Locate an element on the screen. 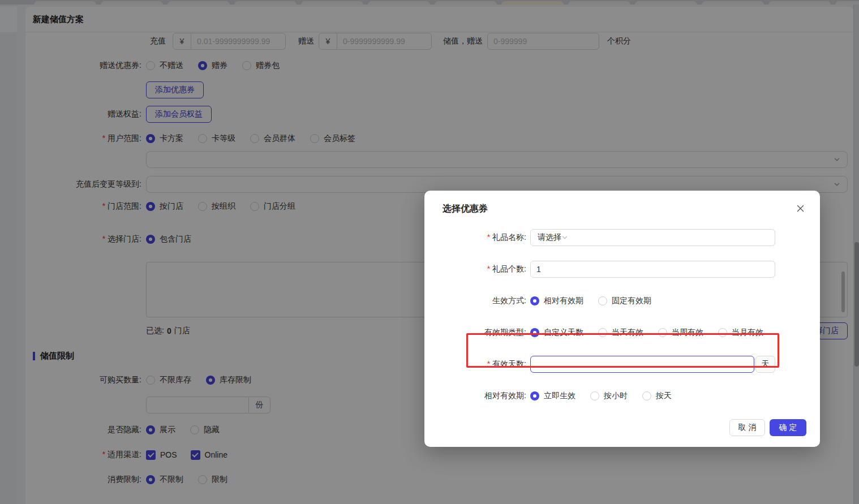 Image resolution: width=859 pixels, height=504 pixels. radio-option: 相对有效期 is located at coordinates (557, 301).